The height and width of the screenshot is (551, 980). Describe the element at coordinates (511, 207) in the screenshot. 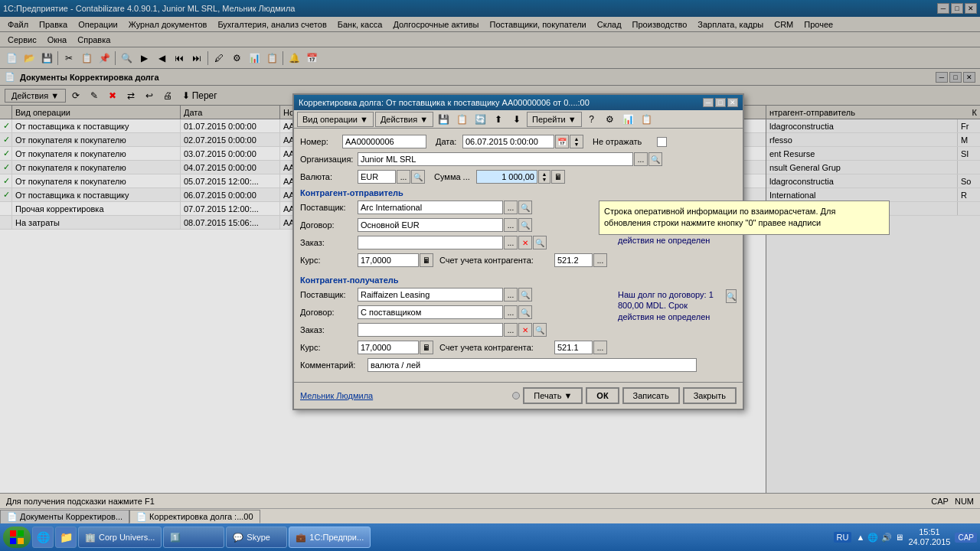

I see `sender-supplier-browse-btn: ...` at that location.